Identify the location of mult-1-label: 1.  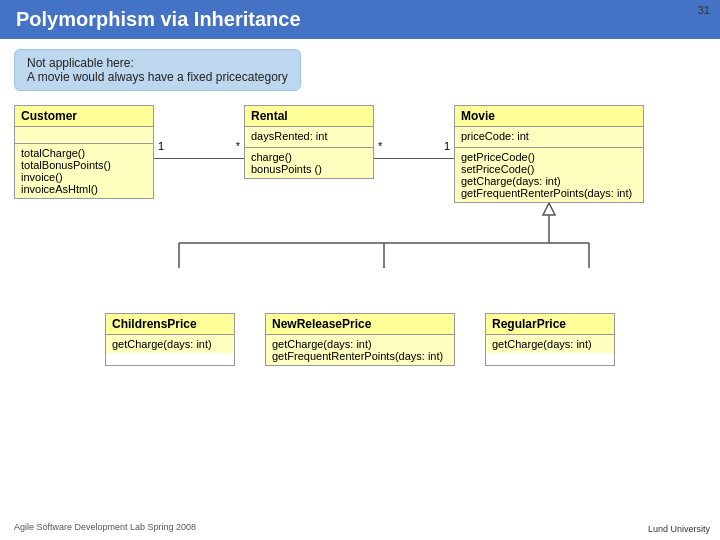
(161, 146).